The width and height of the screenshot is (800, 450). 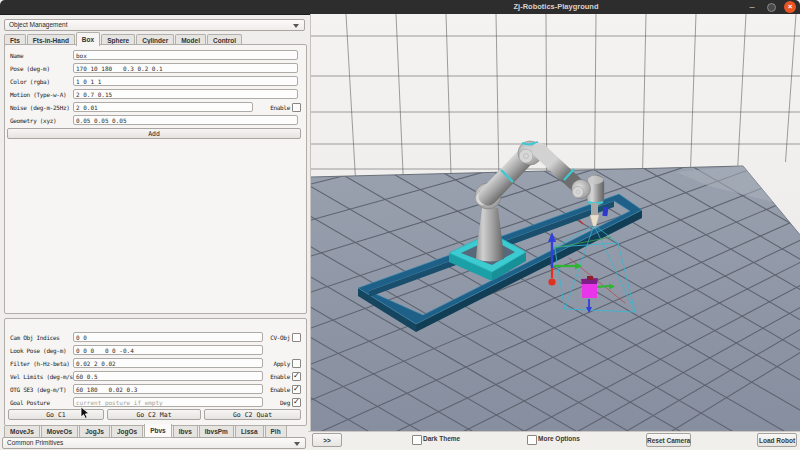 I want to click on primitives-selector: Common Primitives, so click(x=154, y=443).